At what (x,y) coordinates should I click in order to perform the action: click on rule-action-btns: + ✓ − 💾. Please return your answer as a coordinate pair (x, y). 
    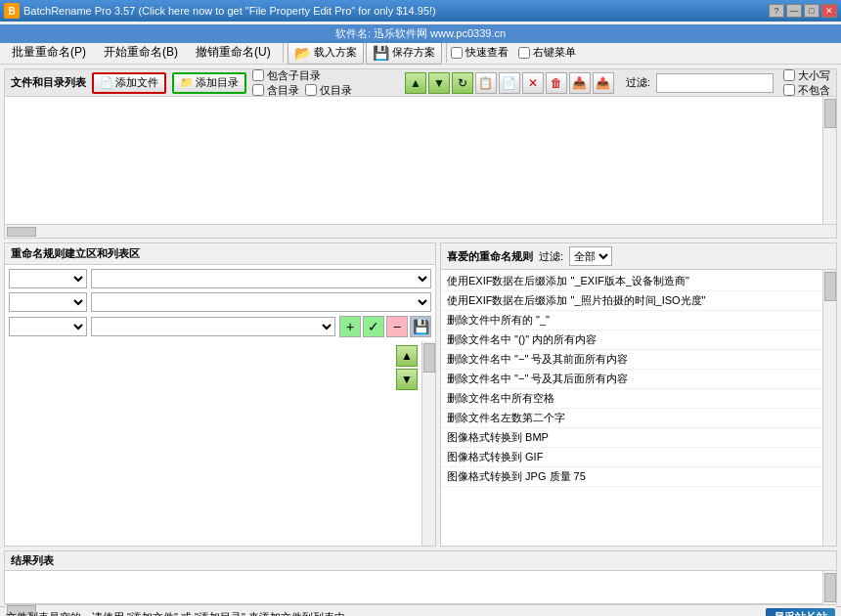
    Looking at the image, I should click on (385, 327).